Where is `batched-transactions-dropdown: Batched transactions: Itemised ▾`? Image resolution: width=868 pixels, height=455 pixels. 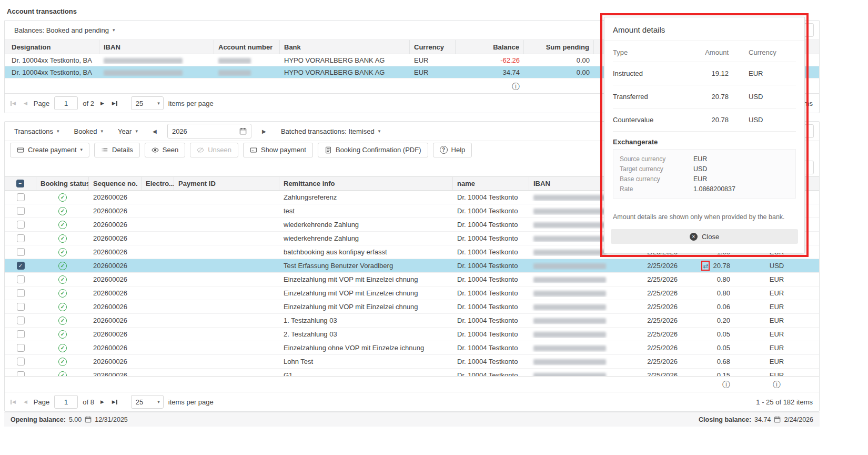 batched-transactions-dropdown: Batched transactions: Itemised ▾ is located at coordinates (330, 132).